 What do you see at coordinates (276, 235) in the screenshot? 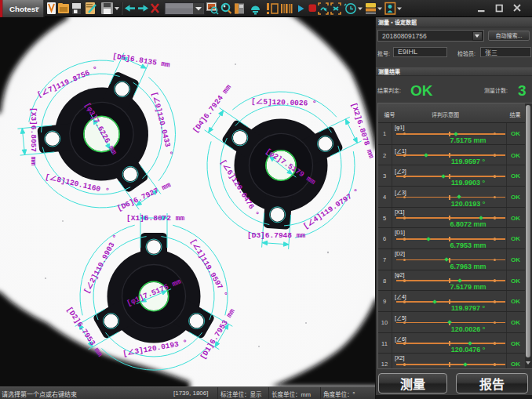
I see `svg-text: [D3]6.7948 mm` at bounding box center [276, 235].